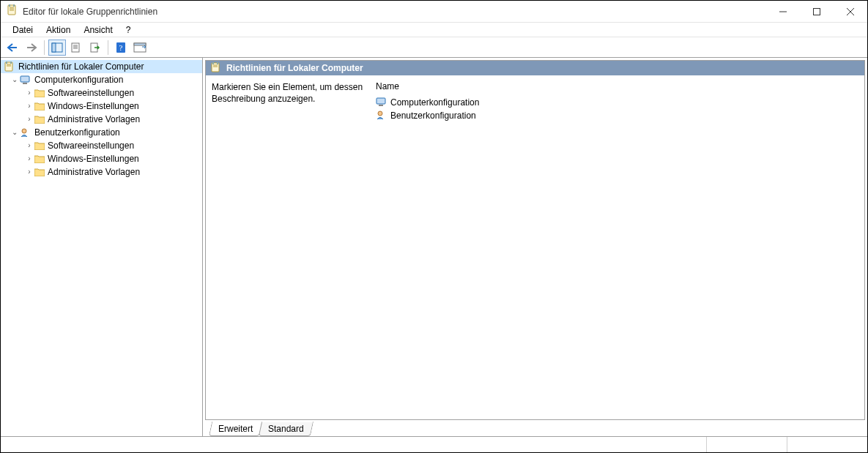 This screenshot has width=868, height=453. What do you see at coordinates (434, 48) in the screenshot?
I see `toolbar: ?` at bounding box center [434, 48].